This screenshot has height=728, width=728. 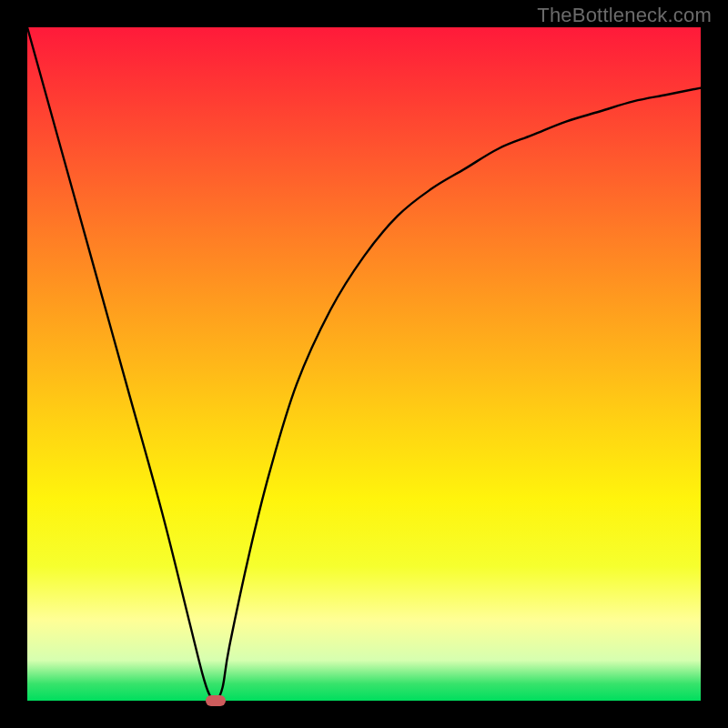 I want to click on watermark-text: TheBottleneck.com, so click(x=624, y=15).